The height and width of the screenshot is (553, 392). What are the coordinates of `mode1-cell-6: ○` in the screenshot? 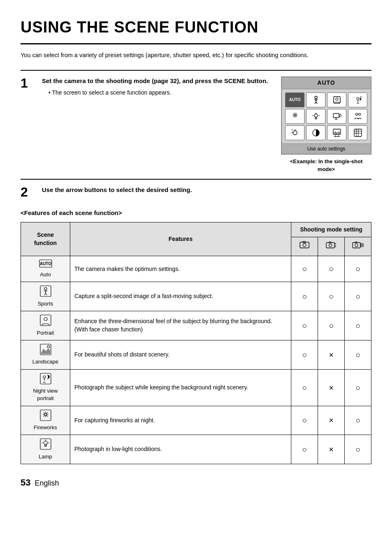 It's located at (305, 450).